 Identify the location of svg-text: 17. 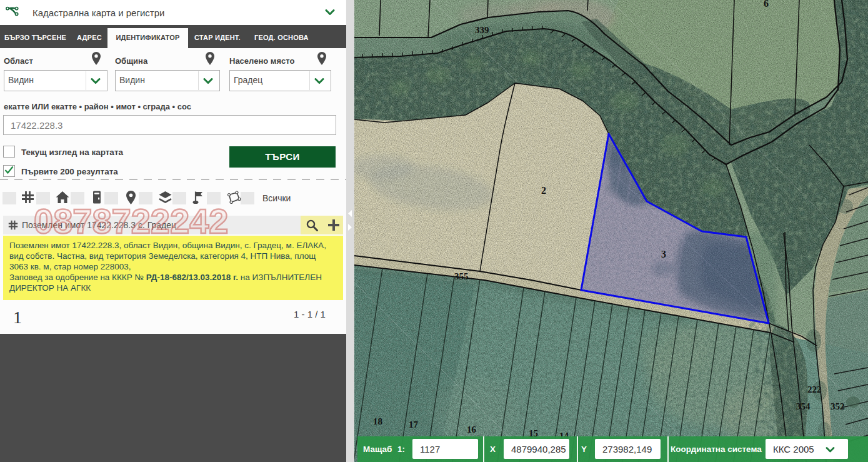
(414, 424).